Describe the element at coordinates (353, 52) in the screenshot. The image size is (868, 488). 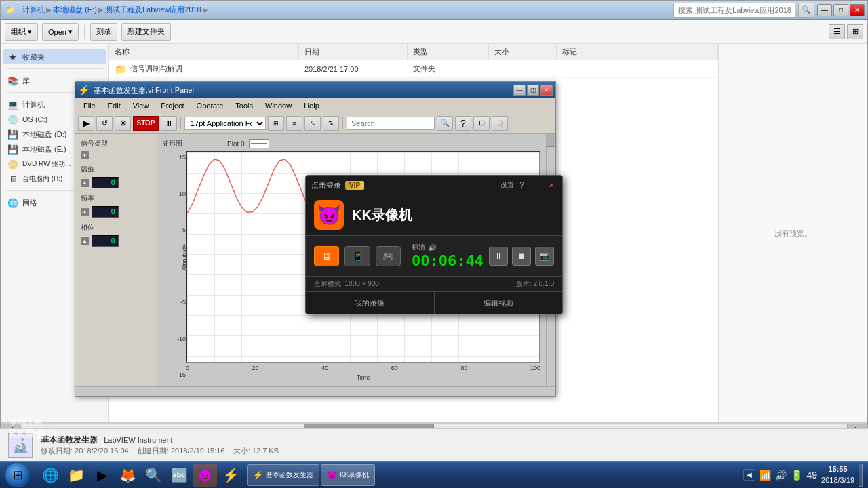
I see `col-date: 日期` at that location.